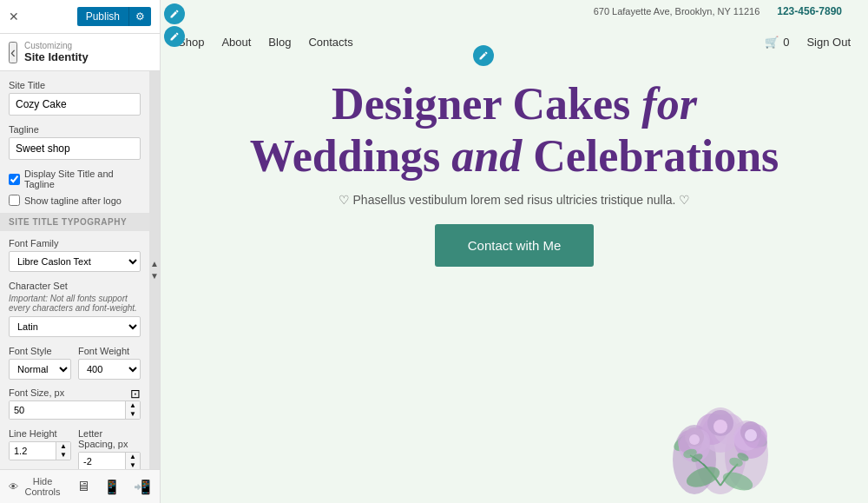 The height and width of the screenshot is (503, 868). Describe the element at coordinates (669, 104) in the screenshot. I see `hero-italic-for: for` at that location.